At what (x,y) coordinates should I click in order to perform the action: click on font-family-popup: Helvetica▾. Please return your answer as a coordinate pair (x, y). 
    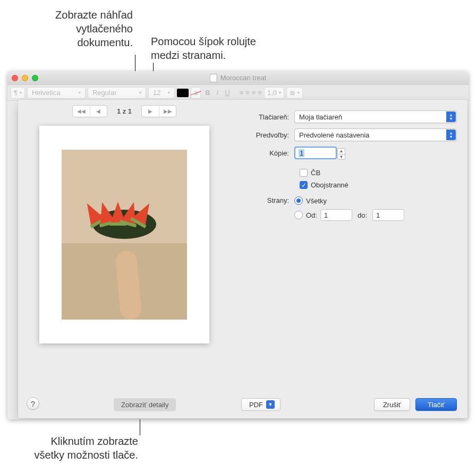
    Looking at the image, I should click on (56, 93).